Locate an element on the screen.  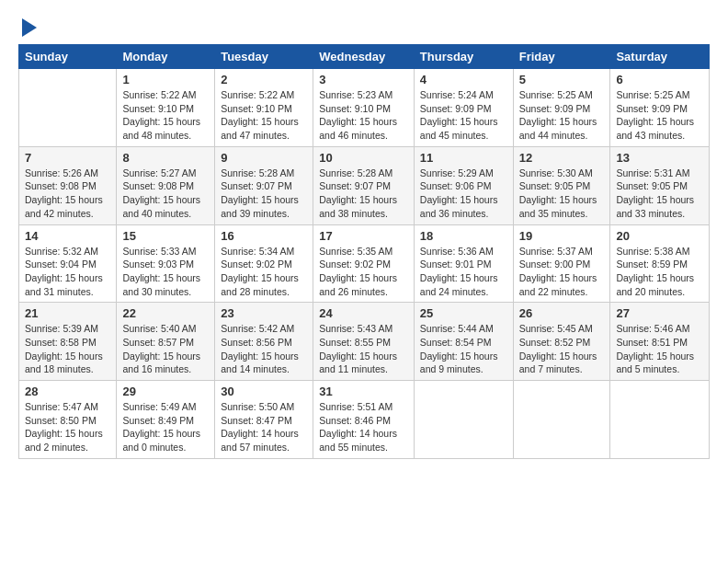
calendar-cell: 13Sunrise: 5:31 AMSunset: 9:05 PMDayligh… is located at coordinates (660, 186).